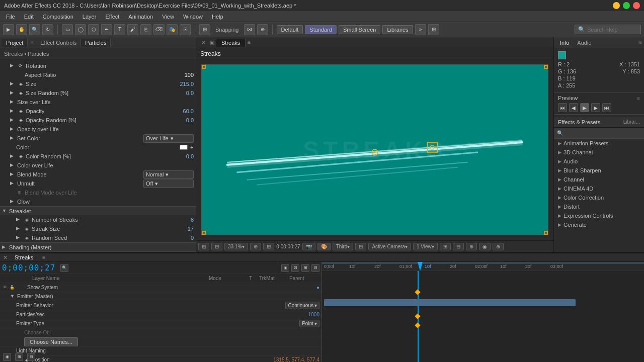 The width and height of the screenshot is (644, 362). What do you see at coordinates (361, 246) in the screenshot?
I see `comp-view-options: ⊟` at bounding box center [361, 246].